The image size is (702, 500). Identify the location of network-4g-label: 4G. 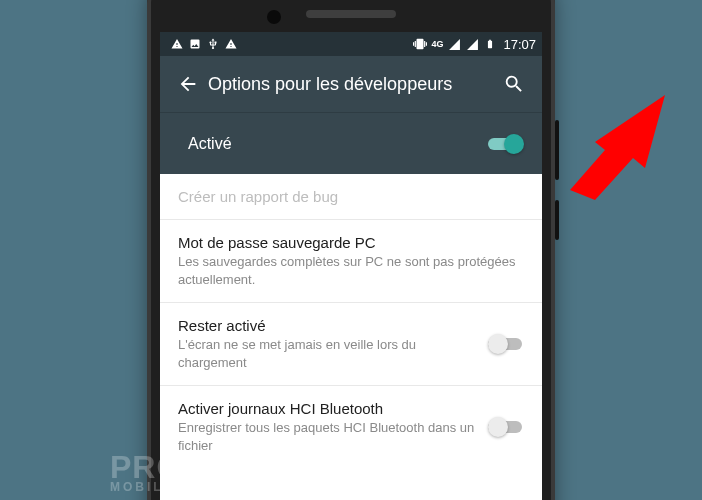
(437, 44).